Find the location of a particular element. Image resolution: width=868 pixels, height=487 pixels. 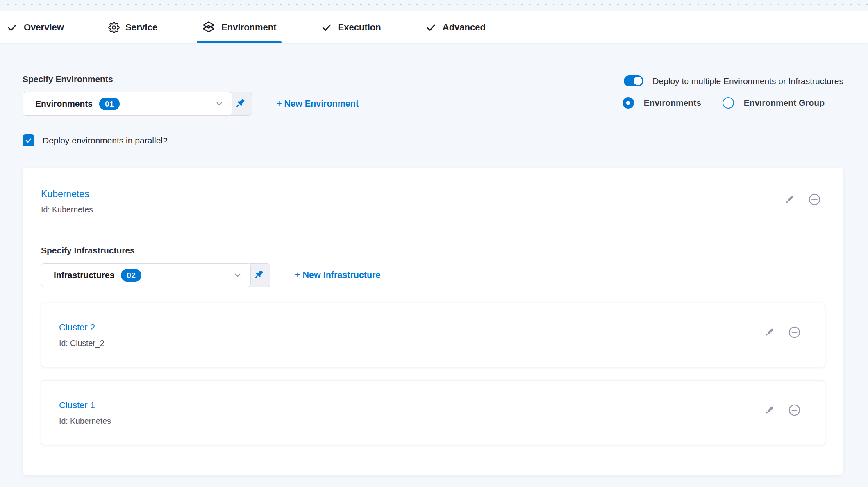

deploy-options-block: Deploy to multiple Environments or Infra… is located at coordinates (733, 92).